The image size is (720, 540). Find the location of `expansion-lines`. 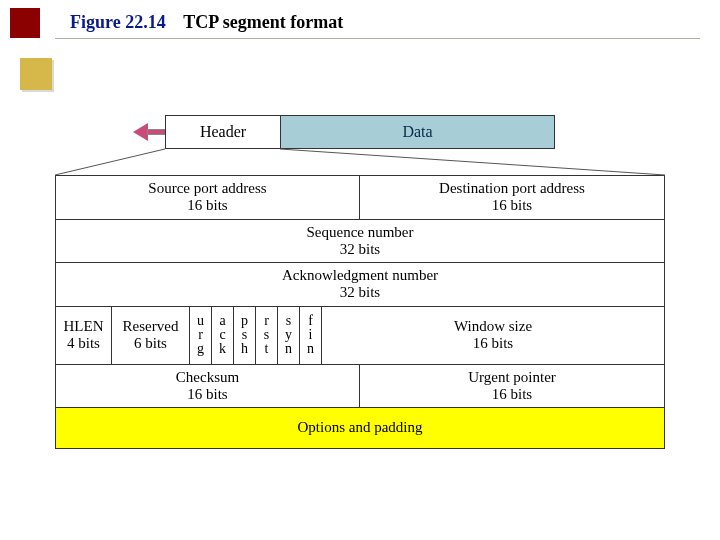

expansion-lines is located at coordinates (360, 162).